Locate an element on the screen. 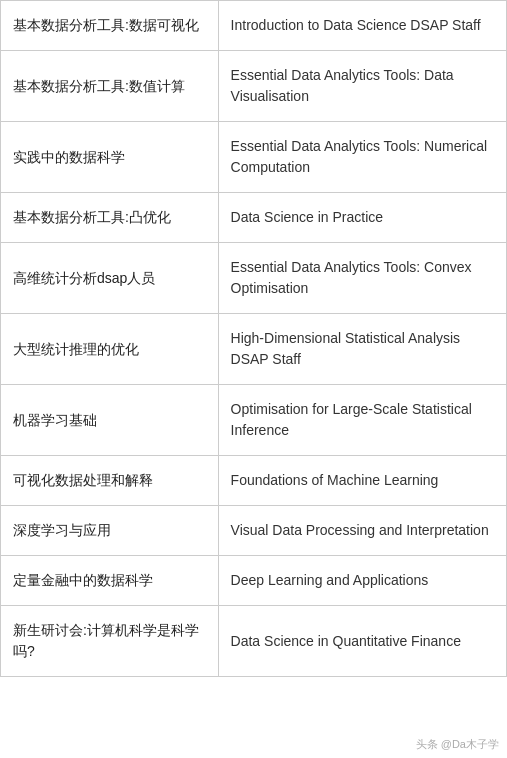 The image size is (507, 758). cell-chinese-4: 高维统计分析dsap人员 is located at coordinates (110, 278).